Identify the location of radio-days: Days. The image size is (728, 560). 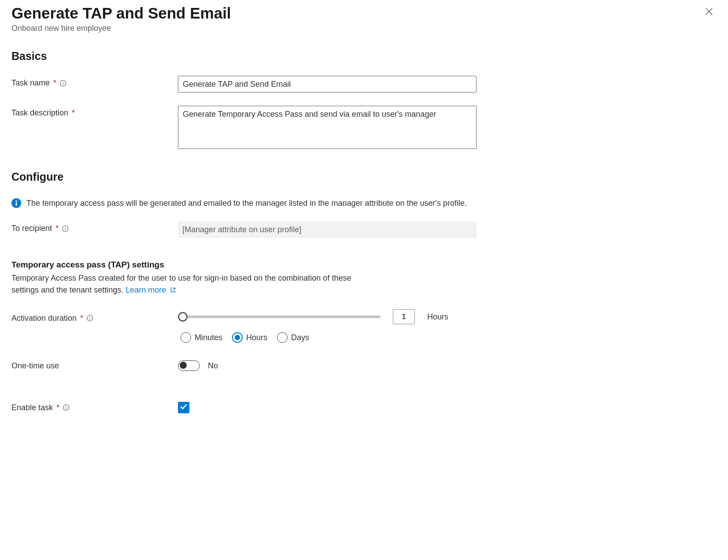
(293, 337).